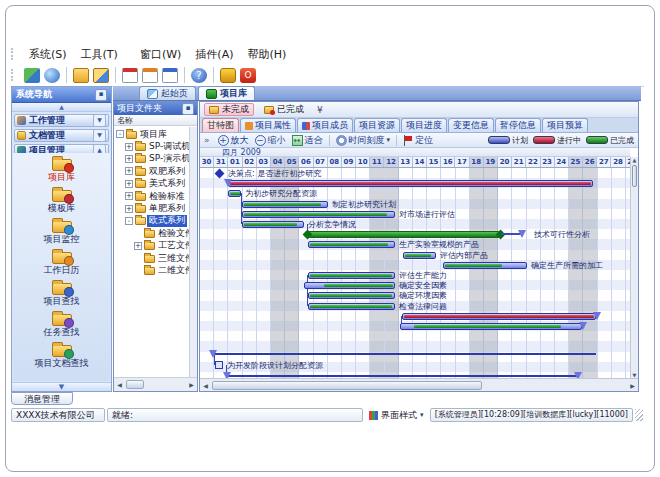  Describe the element at coordinates (308, 140) in the screenshot. I see `fit-button: 适合` at that location.